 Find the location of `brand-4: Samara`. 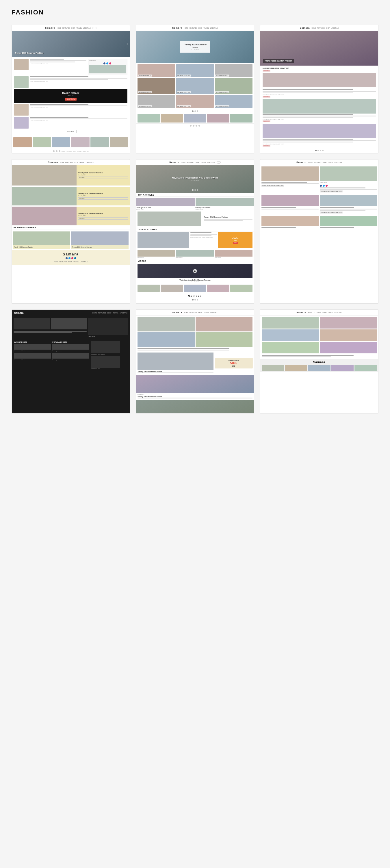

brand-4: Samara is located at coordinates (53, 162).